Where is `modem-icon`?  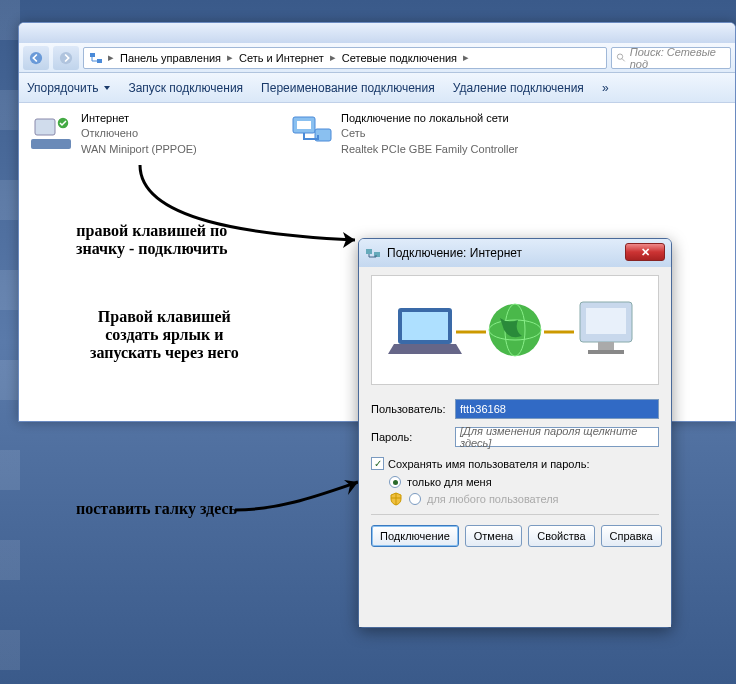
modem-icon is located at coordinates (51, 133).